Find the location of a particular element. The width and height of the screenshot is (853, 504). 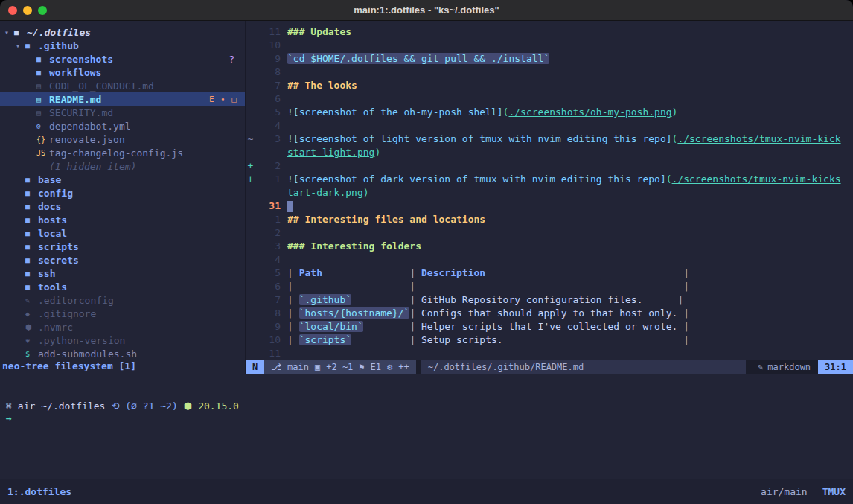

editor-line: +1![screenshot of dark version of tmux w… is located at coordinates (549, 179).